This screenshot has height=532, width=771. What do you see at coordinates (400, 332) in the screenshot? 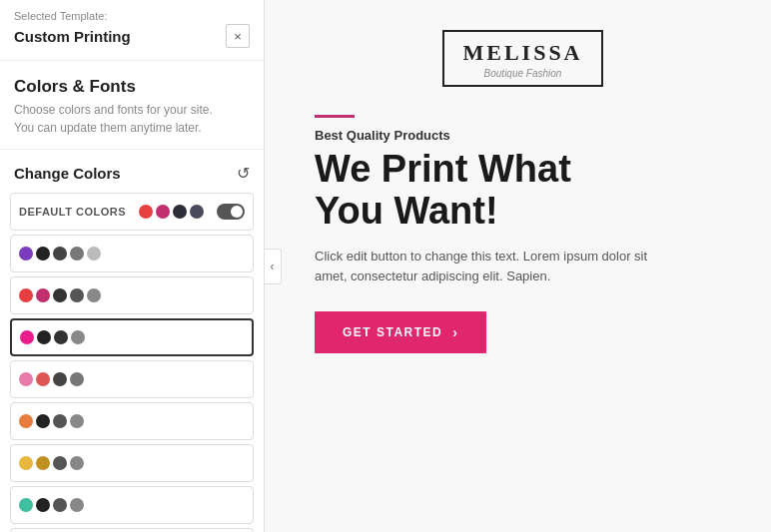
I see `cta-button: GET STARTED ›` at bounding box center [400, 332].